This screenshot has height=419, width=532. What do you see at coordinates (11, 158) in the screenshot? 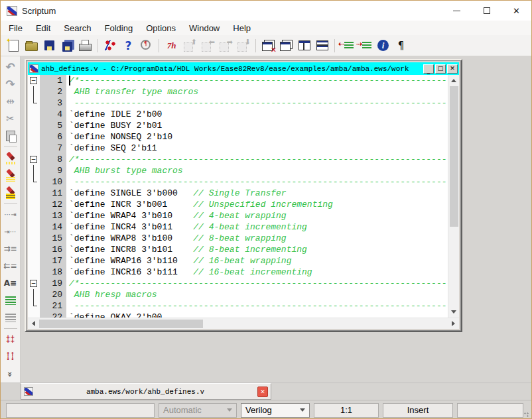
I see `marker-dotted-icon` at bounding box center [11, 158].